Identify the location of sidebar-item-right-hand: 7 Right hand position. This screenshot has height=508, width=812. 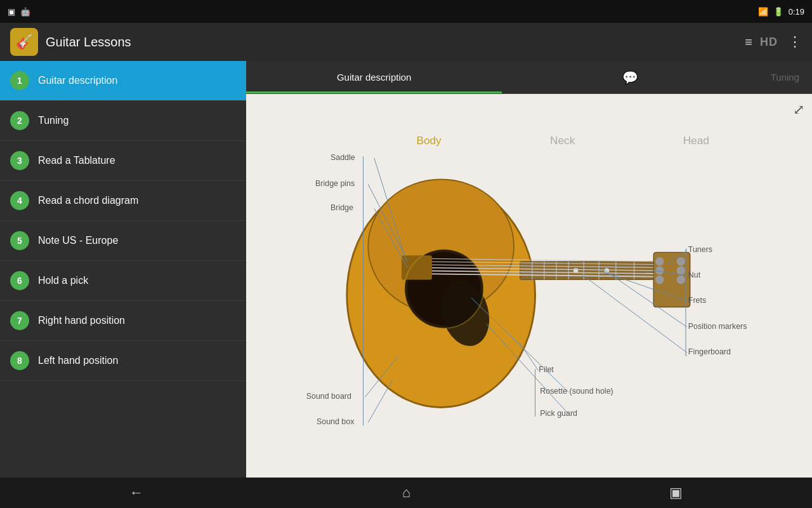
(123, 321).